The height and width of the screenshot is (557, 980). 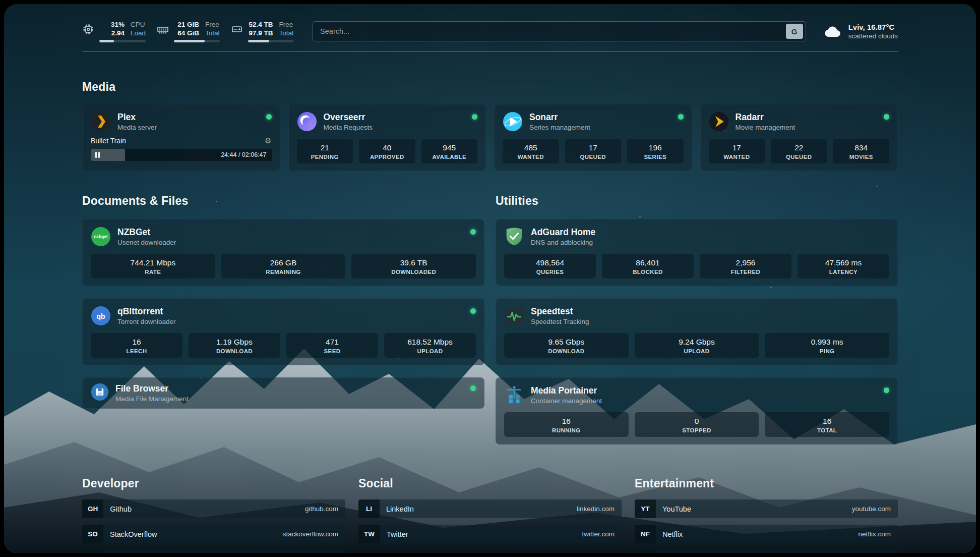 I want to click on bookmark-group-social: Social LI LinkedIn linkedin.com TW Twitt…, so click(x=490, y=514).